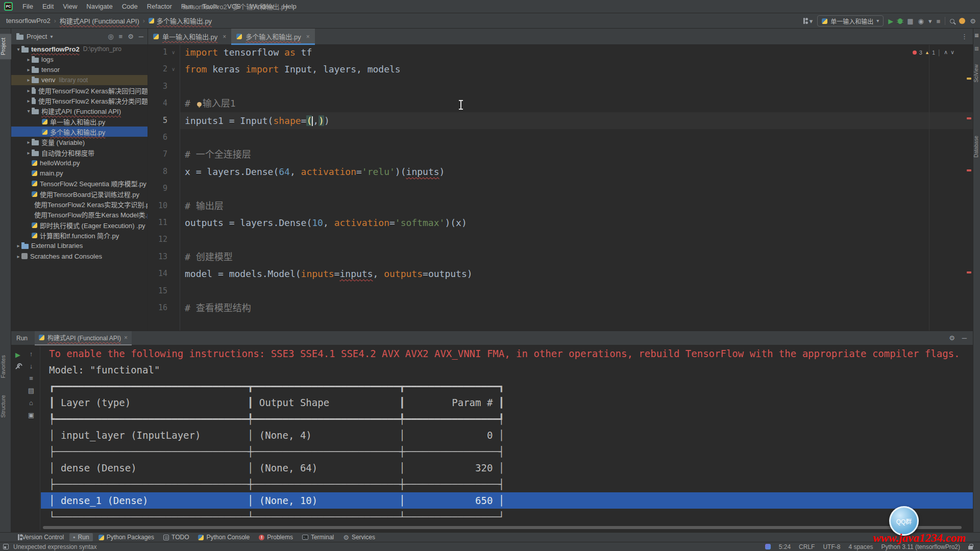 The width and height of the screenshot is (980, 551). I want to click on tree-item: ▸使用TensorFlow2 Keras解决回归问题, so click(80, 90).